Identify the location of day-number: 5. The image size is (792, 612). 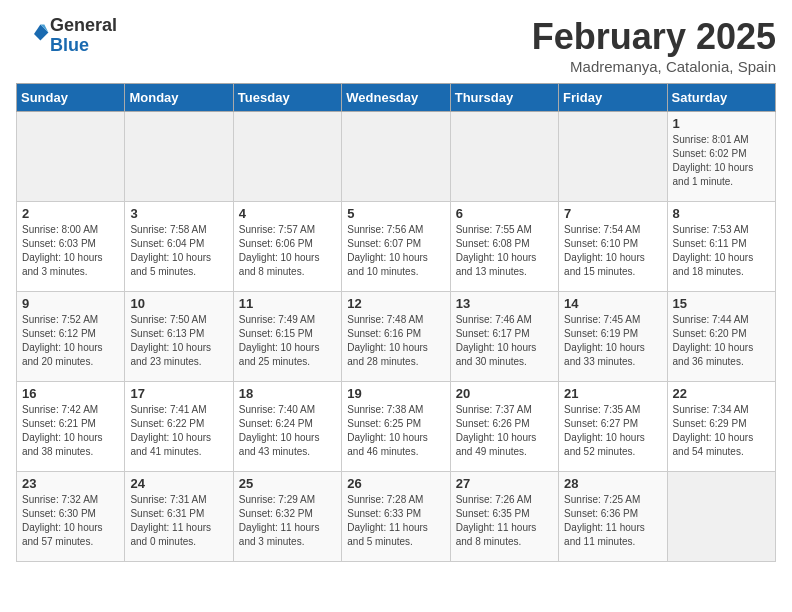
(396, 214).